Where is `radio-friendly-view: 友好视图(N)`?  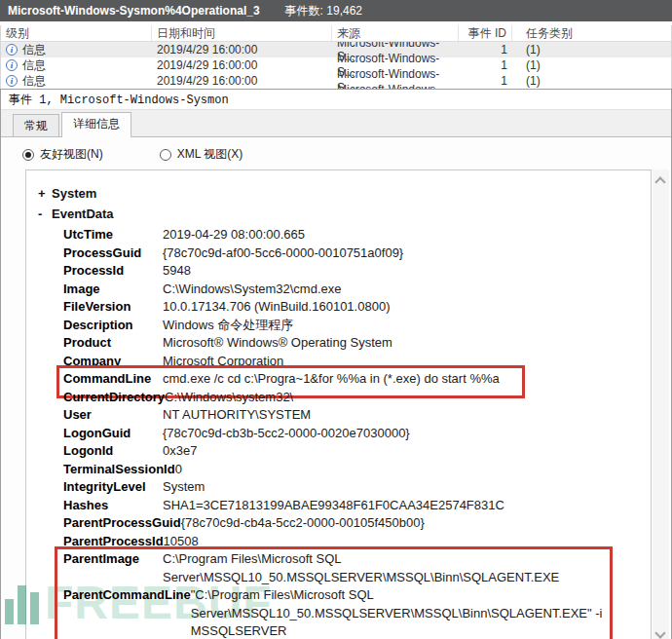
radio-friendly-view: 友好视图(N) is located at coordinates (62, 154).